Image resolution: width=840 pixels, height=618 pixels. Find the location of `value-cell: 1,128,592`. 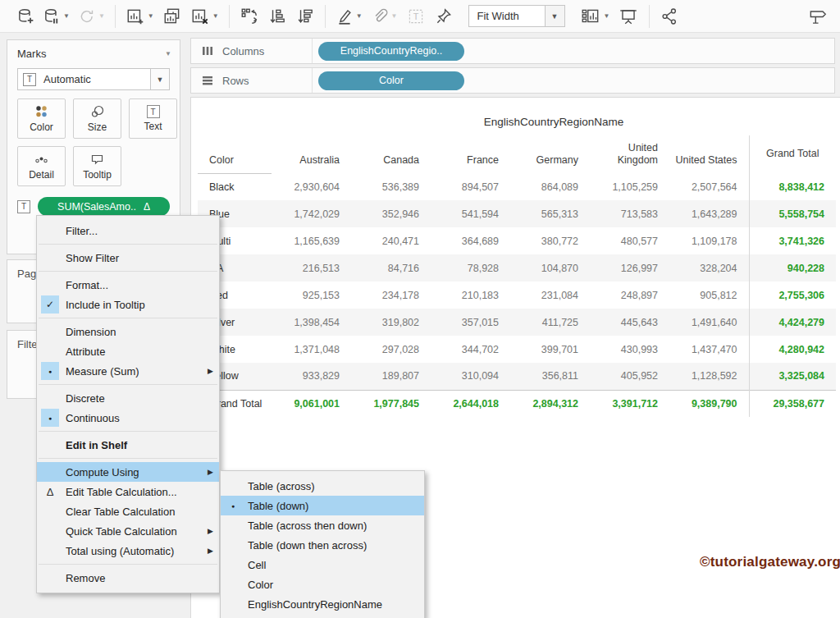

value-cell: 1,128,592 is located at coordinates (709, 376).